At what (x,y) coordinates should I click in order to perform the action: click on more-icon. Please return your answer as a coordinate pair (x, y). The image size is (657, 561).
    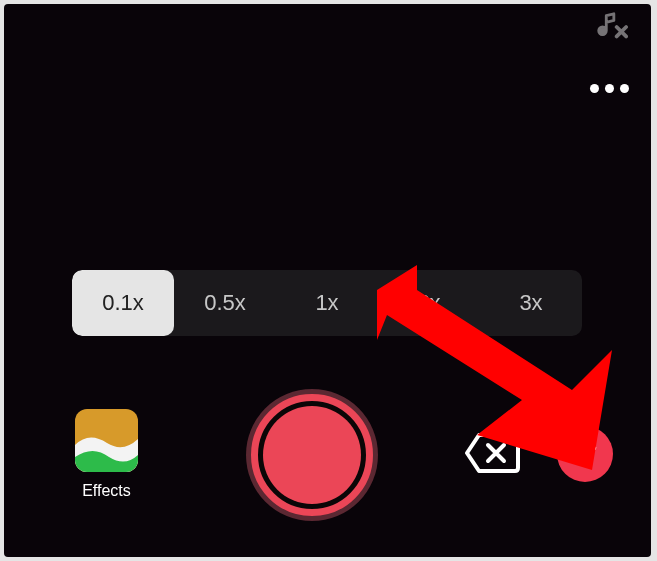
    Looking at the image, I should click on (610, 88).